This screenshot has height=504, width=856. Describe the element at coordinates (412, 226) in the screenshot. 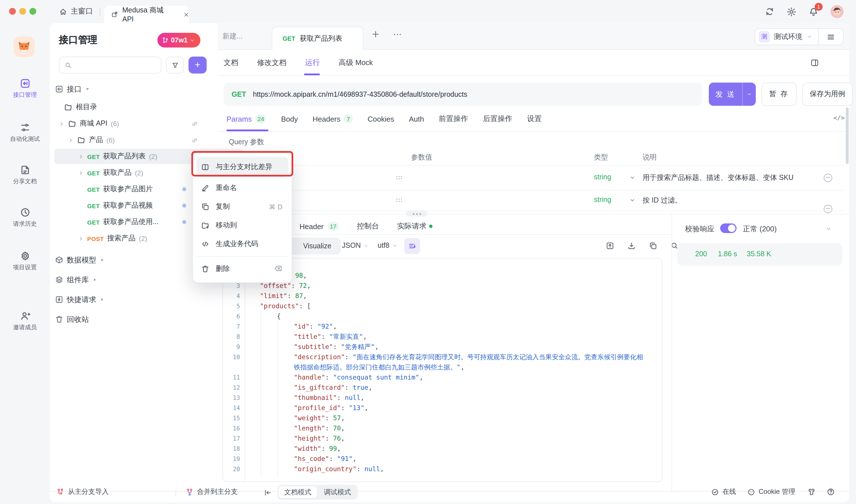

I see `response-tab-label: 实际请求` at that location.